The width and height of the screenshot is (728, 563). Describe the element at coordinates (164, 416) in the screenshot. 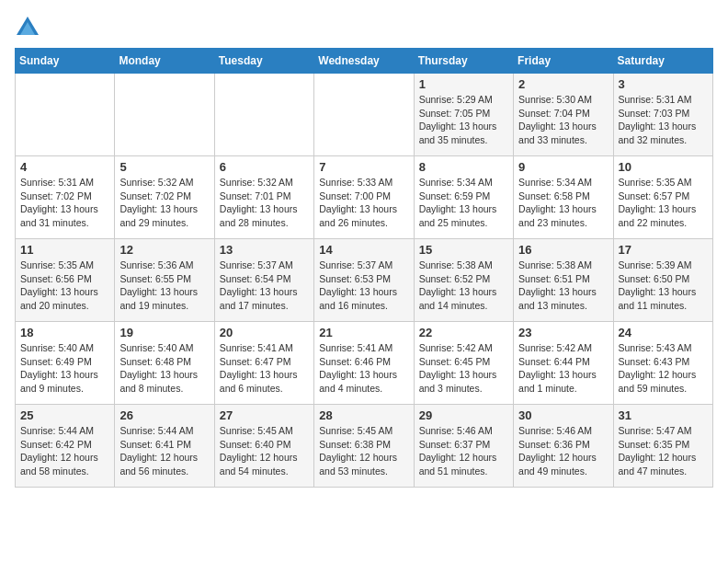

I see `day-number: 26` at that location.